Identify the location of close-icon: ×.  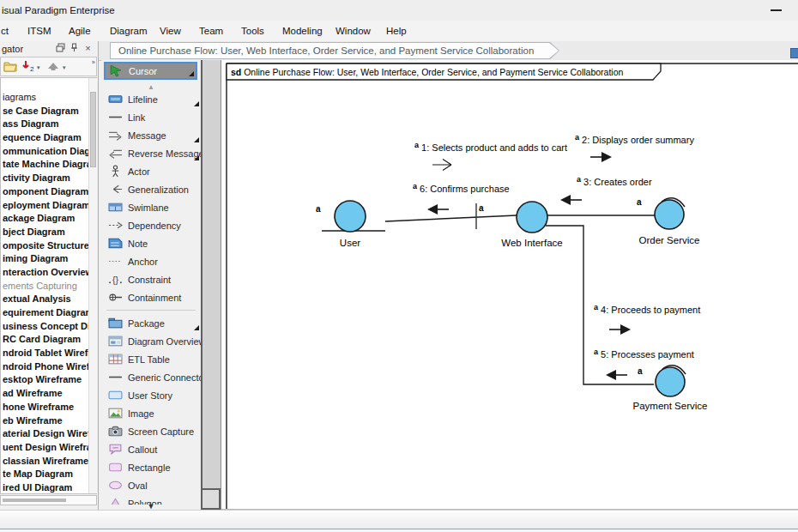
(88, 48).